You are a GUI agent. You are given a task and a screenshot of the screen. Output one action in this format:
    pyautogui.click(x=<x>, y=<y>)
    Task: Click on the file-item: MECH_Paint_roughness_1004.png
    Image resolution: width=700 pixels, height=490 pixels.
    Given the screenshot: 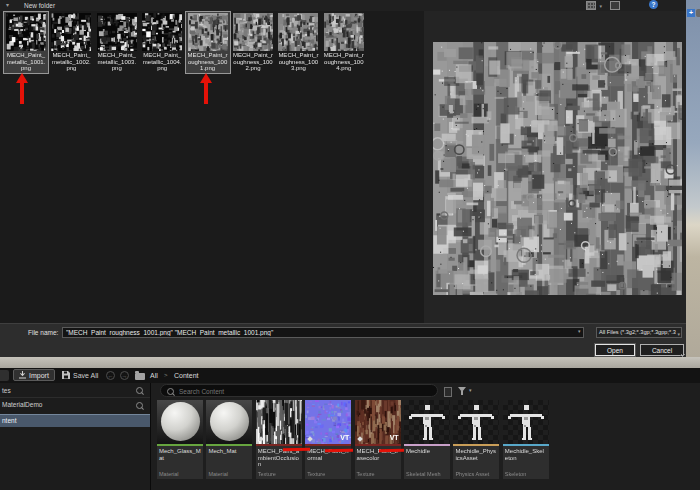 What is the action you would take?
    pyautogui.click(x=344, y=42)
    